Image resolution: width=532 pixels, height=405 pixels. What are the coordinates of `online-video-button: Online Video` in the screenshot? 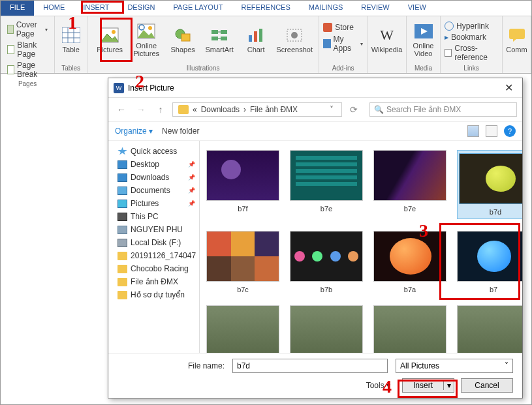 It's located at (424, 40).